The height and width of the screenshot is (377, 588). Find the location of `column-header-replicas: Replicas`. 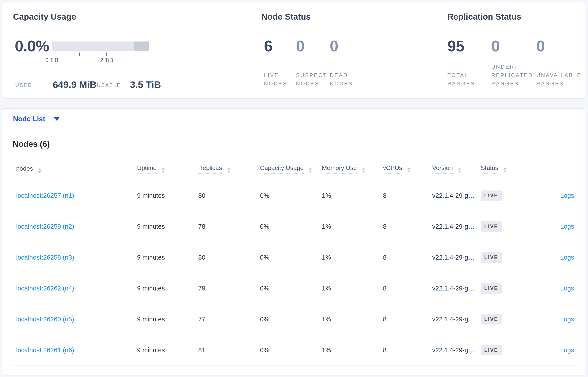

column-header-replicas: Replicas is located at coordinates (224, 169).